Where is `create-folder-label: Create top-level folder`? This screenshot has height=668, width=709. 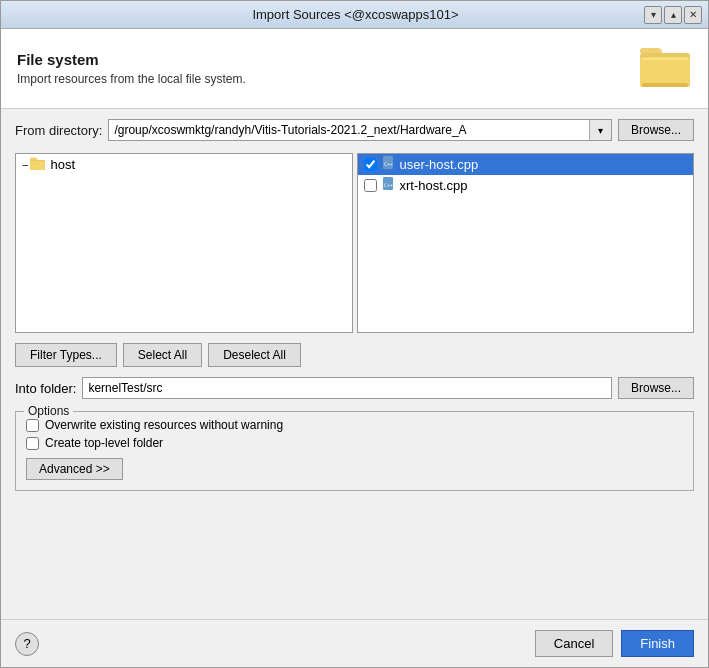
create-folder-label: Create top-level folder is located at coordinates (104, 443).